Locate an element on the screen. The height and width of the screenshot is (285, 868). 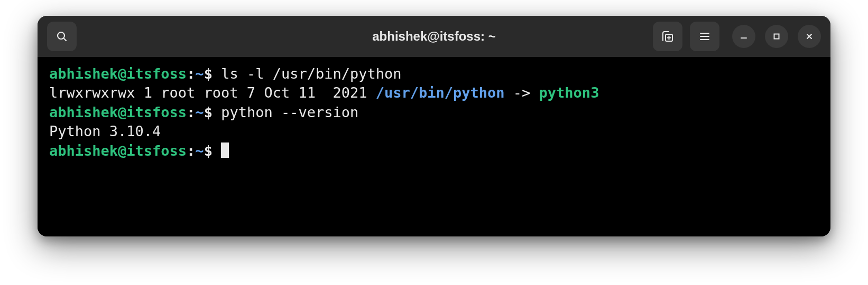
titlebar: abhishek@itsfoss: ~ is located at coordinates (434, 36).